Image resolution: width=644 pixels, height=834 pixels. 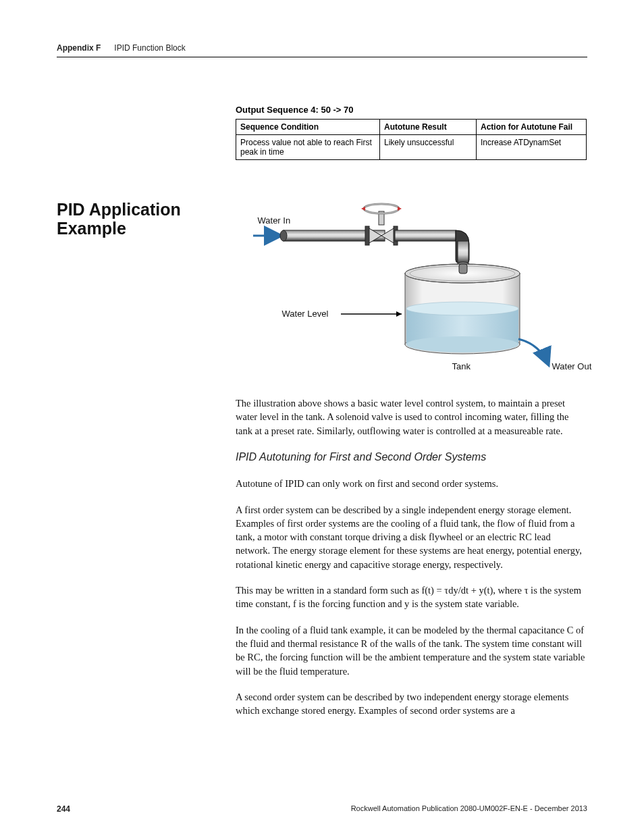 What do you see at coordinates (78, 48) in the screenshot?
I see `header-appendix: Appendix F` at bounding box center [78, 48].